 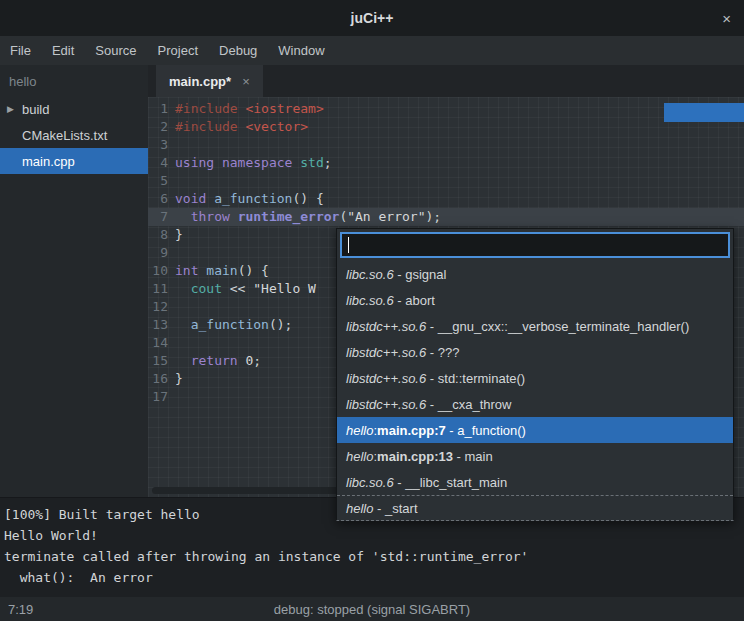 What do you see at coordinates (535, 300) in the screenshot?
I see `backtrace-item: libc.so.6 - abort` at bounding box center [535, 300].